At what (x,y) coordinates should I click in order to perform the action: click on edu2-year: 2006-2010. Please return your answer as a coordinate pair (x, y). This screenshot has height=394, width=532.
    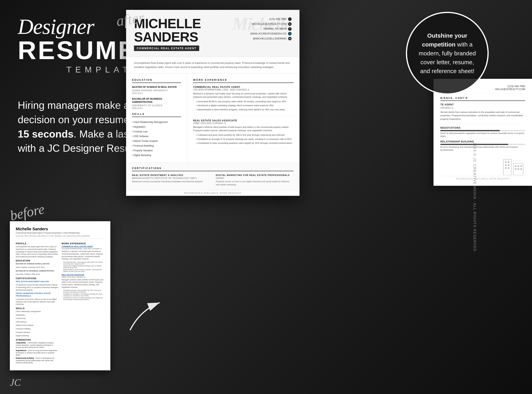
    Looking at the image, I should click on (156, 108).